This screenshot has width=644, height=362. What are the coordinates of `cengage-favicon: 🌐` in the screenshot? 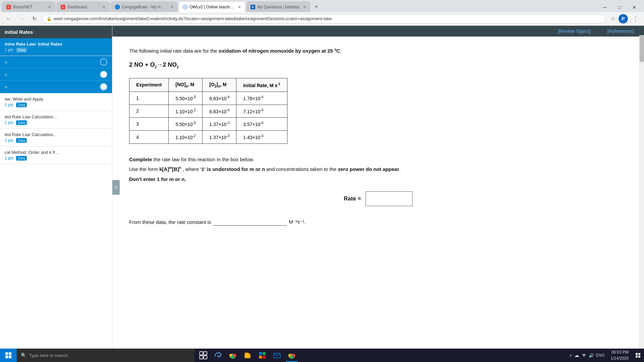 It's located at (117, 7).